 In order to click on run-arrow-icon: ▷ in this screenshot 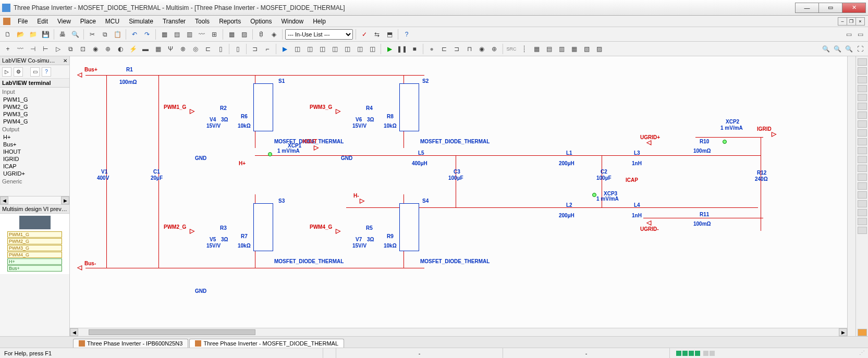, I will do `click(7, 72)`.